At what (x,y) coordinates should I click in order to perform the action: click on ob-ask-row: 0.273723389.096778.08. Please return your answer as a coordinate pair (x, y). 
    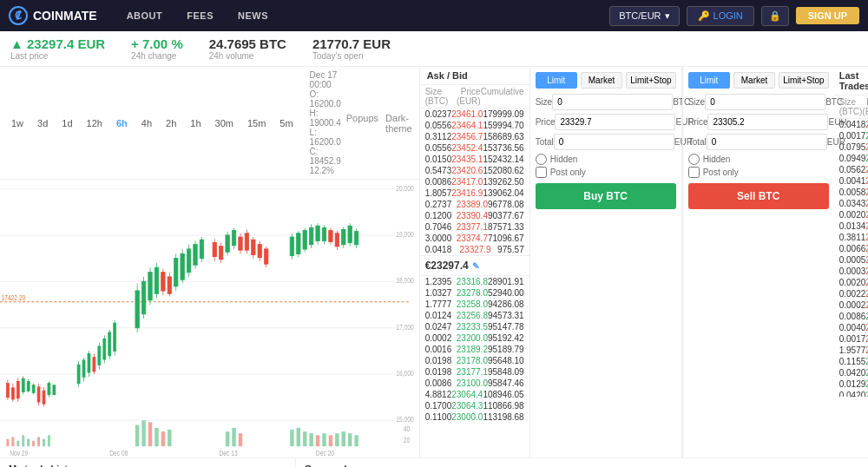
    Looking at the image, I should click on (475, 205).